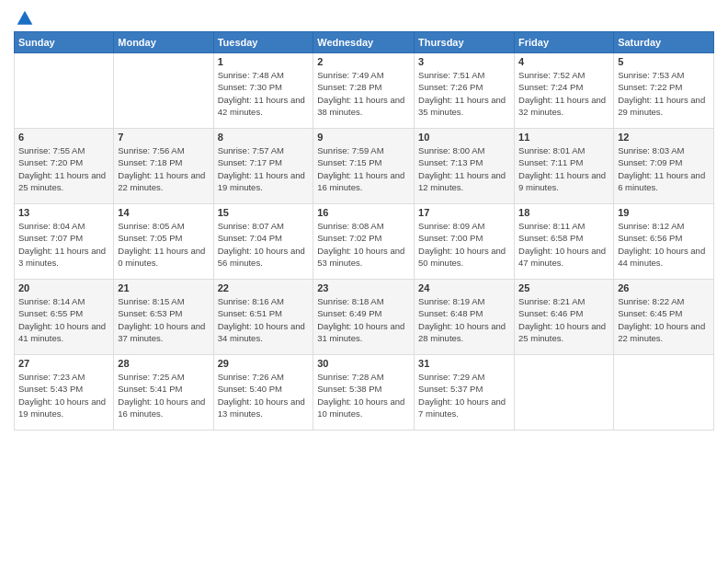 The width and height of the screenshot is (728, 563). Describe the element at coordinates (564, 242) in the screenshot. I see `calendar-cell: 18Sunrise: 8:11 AM Sunset: 6:58 PM Dayli…` at that location.